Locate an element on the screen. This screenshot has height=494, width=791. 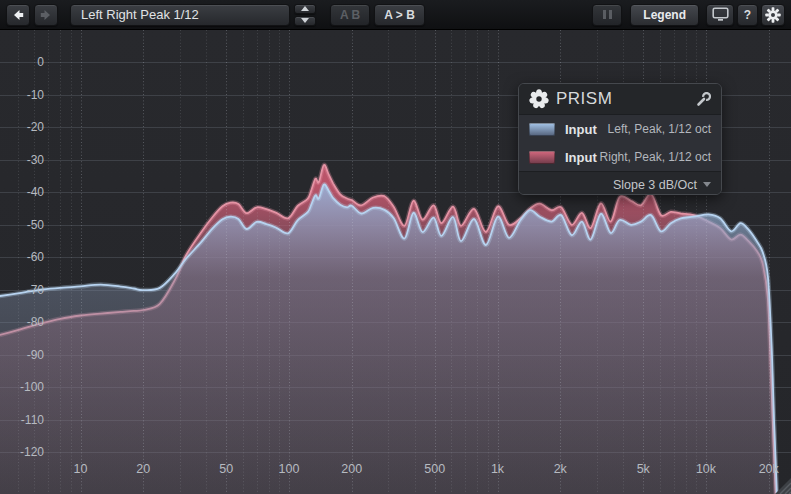
freq-tick-label: 200 is located at coordinates (352, 469).